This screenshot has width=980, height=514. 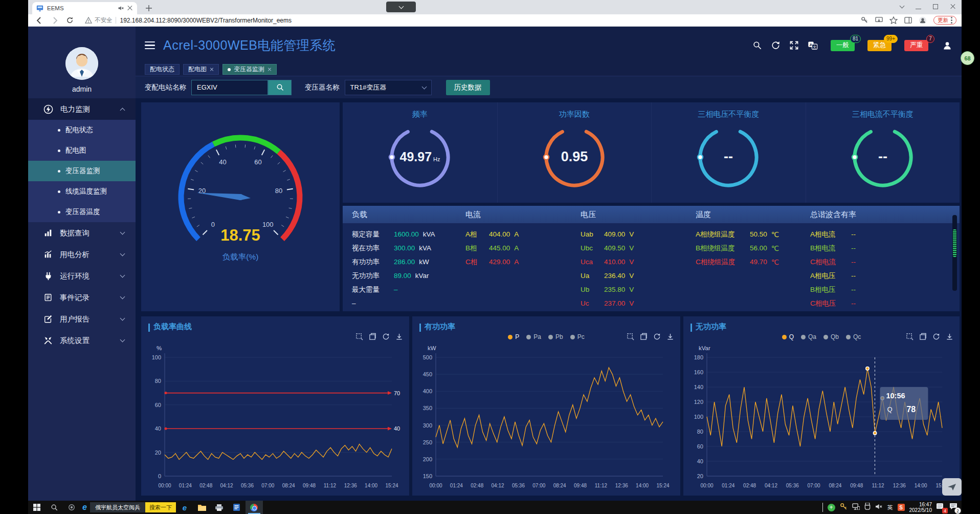 I want to click on user-avatar, so click(x=82, y=63).